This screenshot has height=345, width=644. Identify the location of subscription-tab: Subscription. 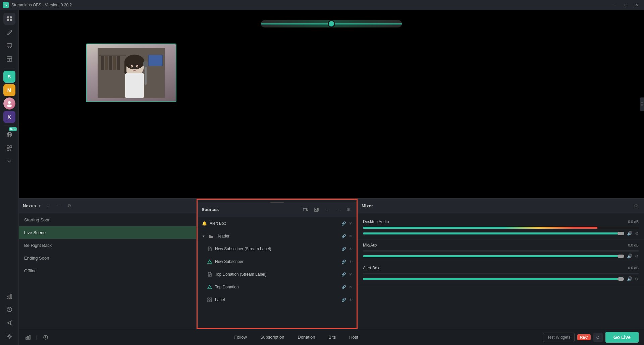
(272, 337).